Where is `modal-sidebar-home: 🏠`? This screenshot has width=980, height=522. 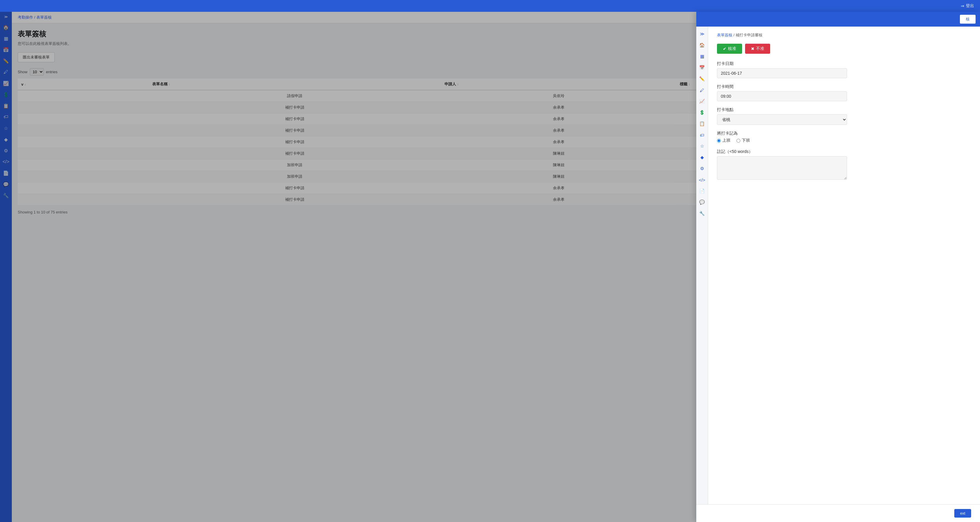 modal-sidebar-home: 🏠 is located at coordinates (702, 45).